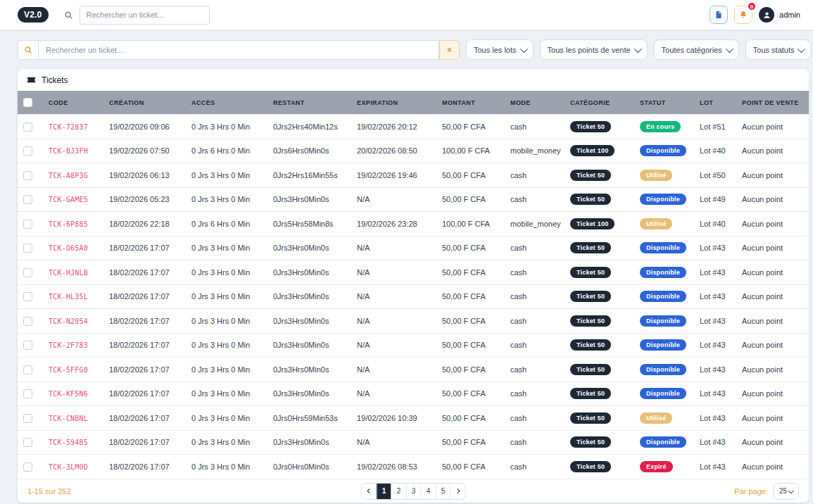 This screenshot has width=813, height=504. I want to click on page-button-1: 1, so click(384, 491).